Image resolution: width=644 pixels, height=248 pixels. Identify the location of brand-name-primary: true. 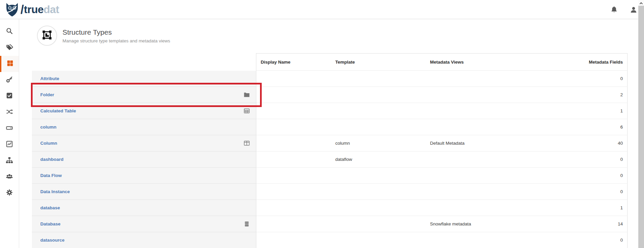
(34, 9).